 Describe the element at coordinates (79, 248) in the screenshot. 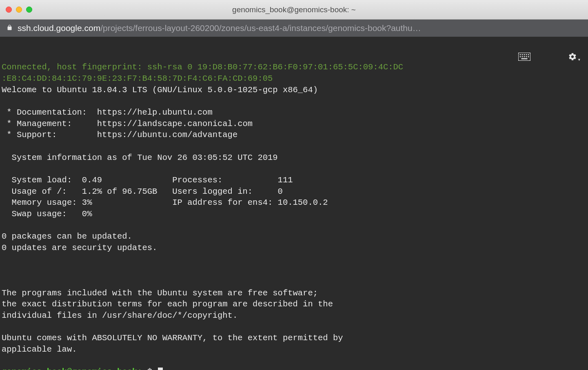

I see `packages-line-2: 0 updates are security updates.` at that location.